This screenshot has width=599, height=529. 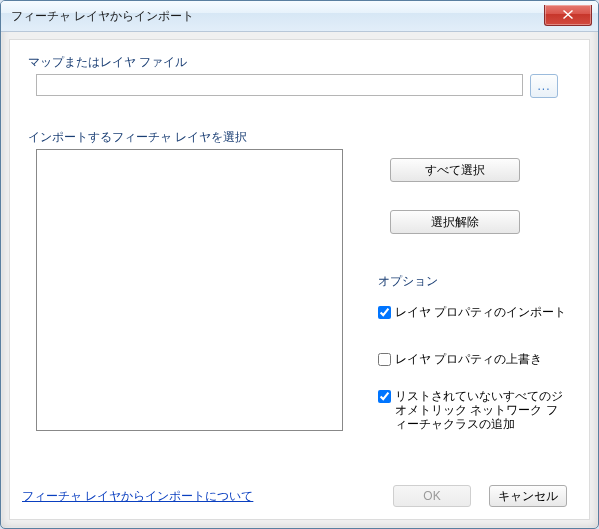 What do you see at coordinates (108, 62) in the screenshot?
I see `map-file-label: マップまたはレイヤ ファイル` at bounding box center [108, 62].